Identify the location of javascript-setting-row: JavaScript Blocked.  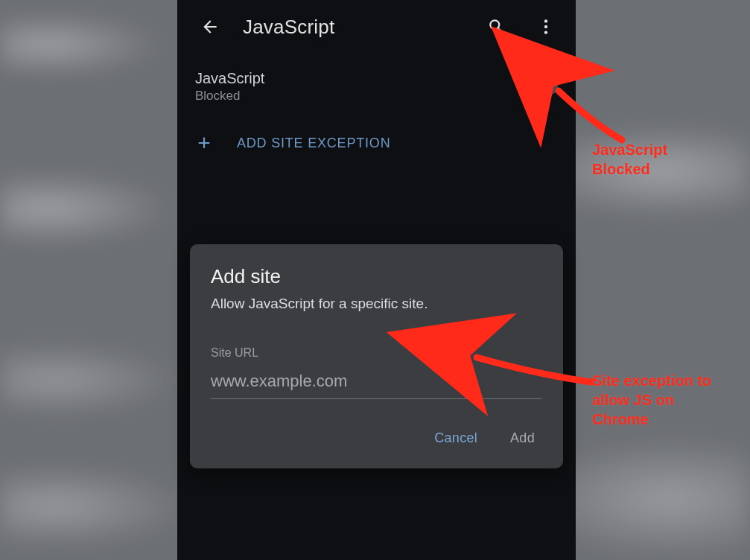
(377, 83).